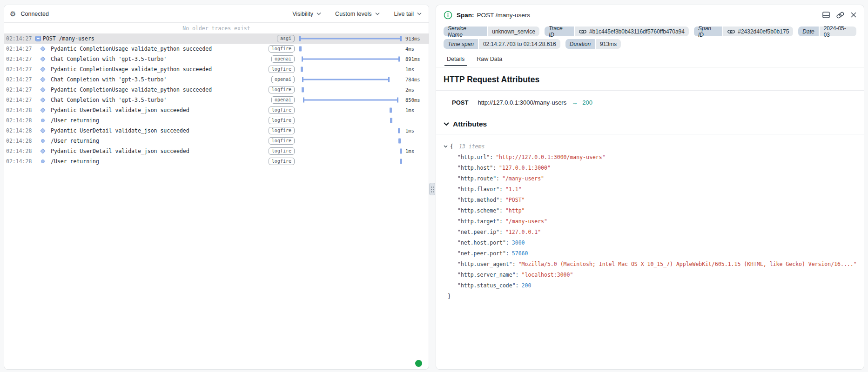  I want to click on attributes-section-toggle: Attributes, so click(650, 124).